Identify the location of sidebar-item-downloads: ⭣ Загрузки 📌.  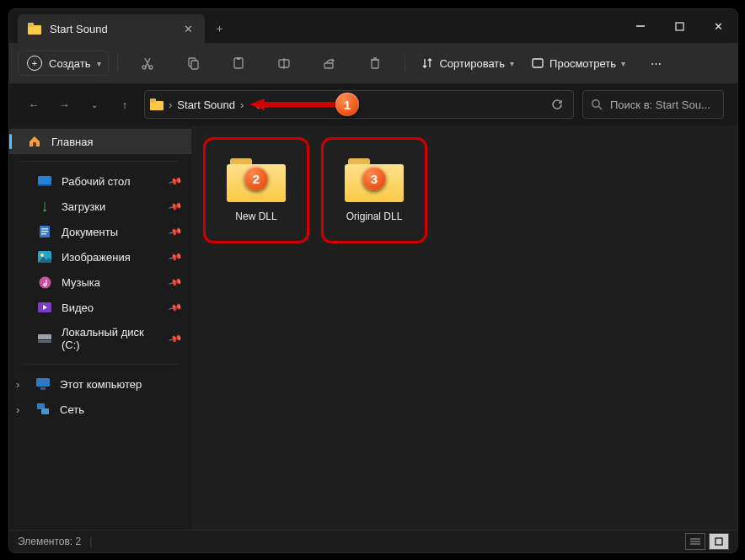
(100, 206).